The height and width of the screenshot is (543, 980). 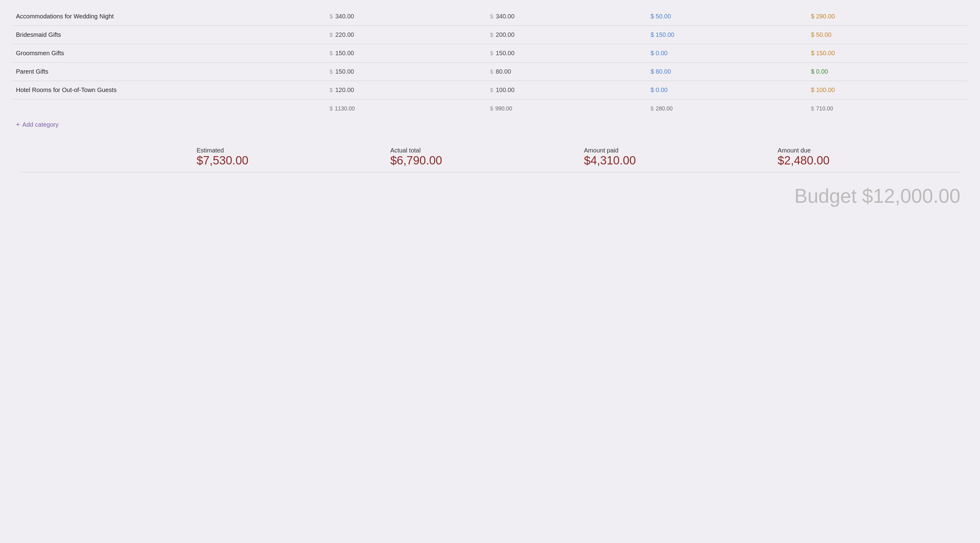 I want to click on budget-display: Budget $12,000.00, so click(x=877, y=196).